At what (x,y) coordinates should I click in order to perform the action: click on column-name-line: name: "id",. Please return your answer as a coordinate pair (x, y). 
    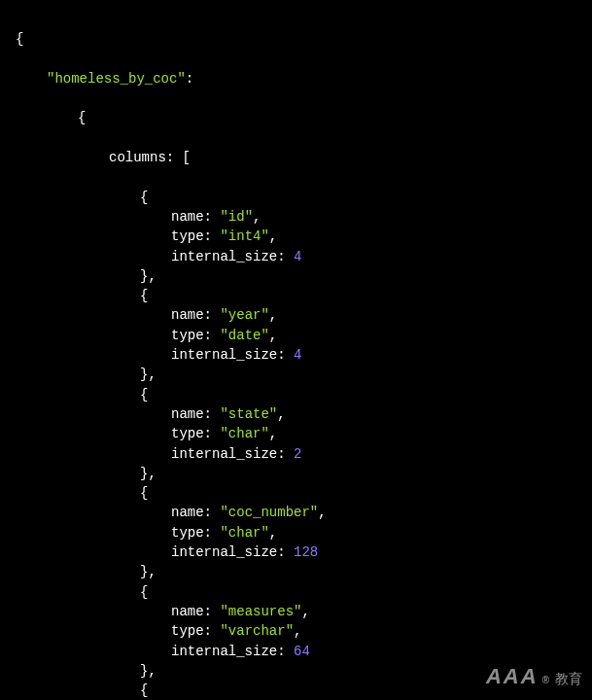
    Looking at the image, I should click on (296, 217).